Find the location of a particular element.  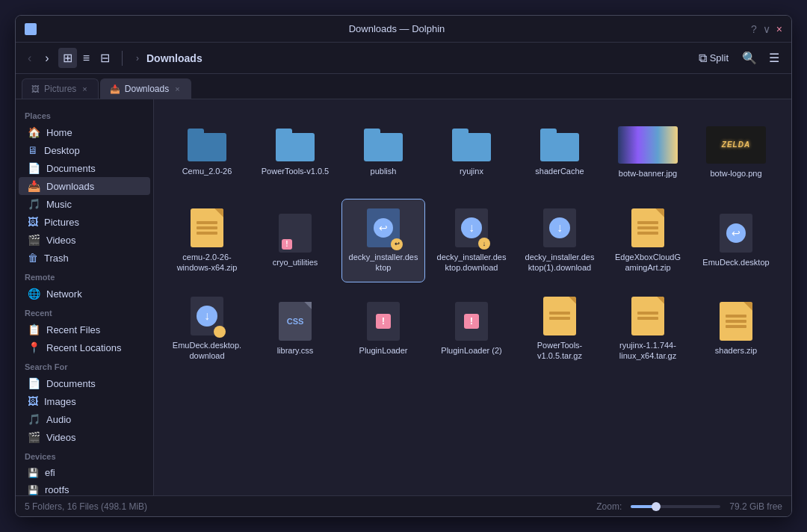

file-botw-banner: botw-banner.jpg is located at coordinates (648, 152).